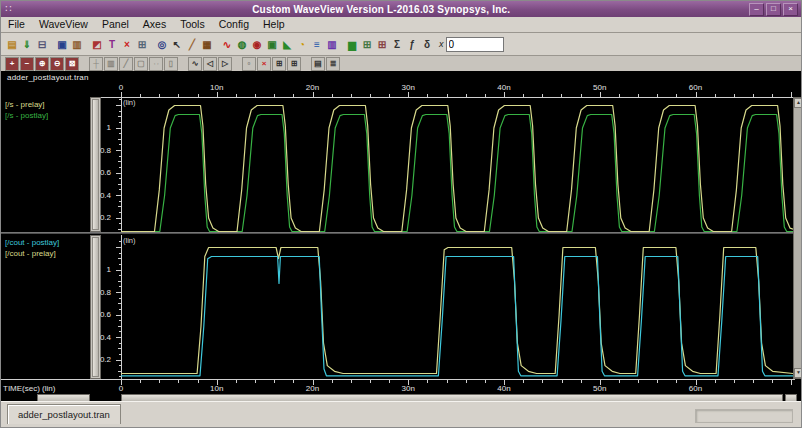 This screenshot has height=428, width=802. Describe the element at coordinates (318, 64) in the screenshot. I see `sheet-icon: ▤` at that location.